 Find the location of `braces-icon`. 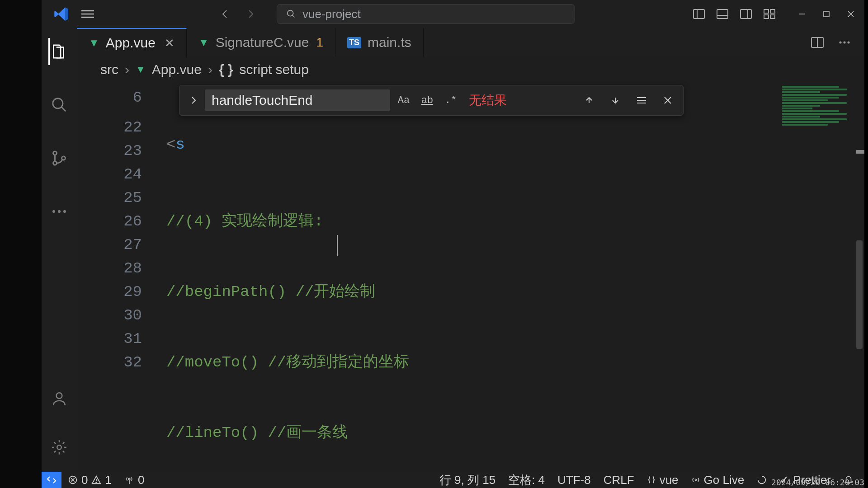

braces-icon is located at coordinates (651, 480).